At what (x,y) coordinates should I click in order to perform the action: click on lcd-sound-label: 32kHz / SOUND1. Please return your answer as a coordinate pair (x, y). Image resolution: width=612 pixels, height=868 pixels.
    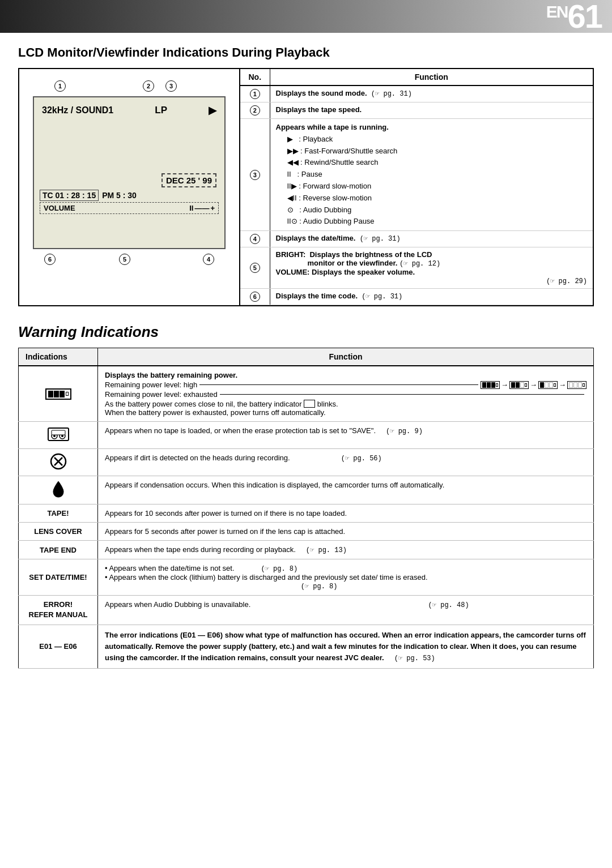
    Looking at the image, I should click on (78, 110).